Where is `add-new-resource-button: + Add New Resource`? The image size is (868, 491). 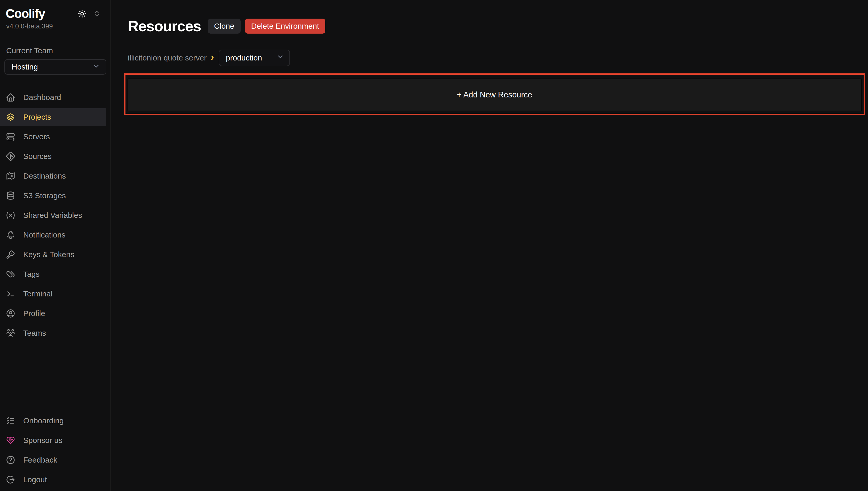
add-new-resource-button: + Add New Resource is located at coordinates (495, 95).